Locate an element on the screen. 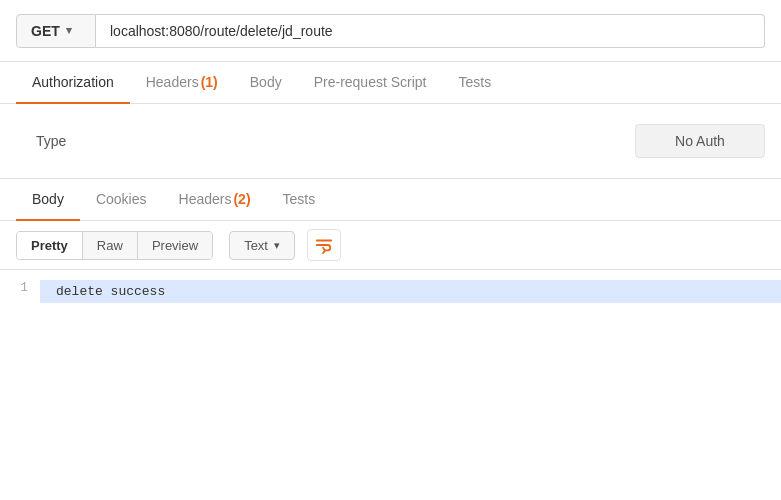 Image resolution: width=781 pixels, height=500 pixels. text-format-chevron: ▾ is located at coordinates (277, 246).